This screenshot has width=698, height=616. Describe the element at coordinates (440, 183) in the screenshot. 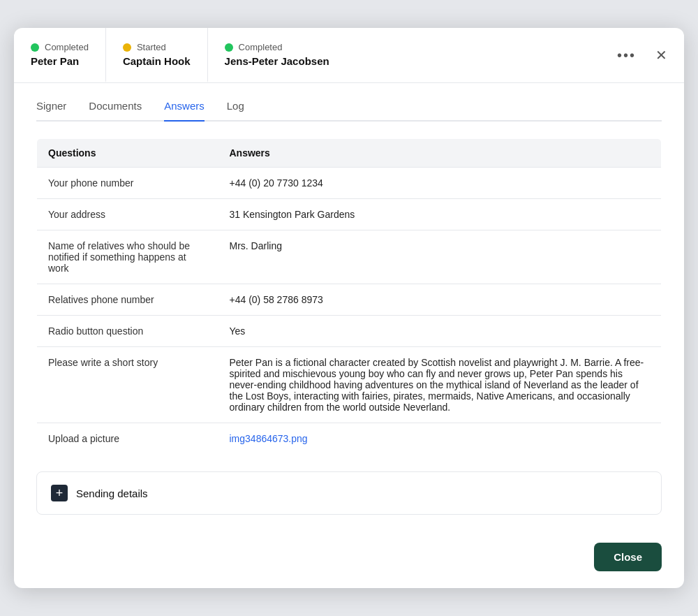

I see `answer-cell: +44 (0) 20 7730 1234` at that location.